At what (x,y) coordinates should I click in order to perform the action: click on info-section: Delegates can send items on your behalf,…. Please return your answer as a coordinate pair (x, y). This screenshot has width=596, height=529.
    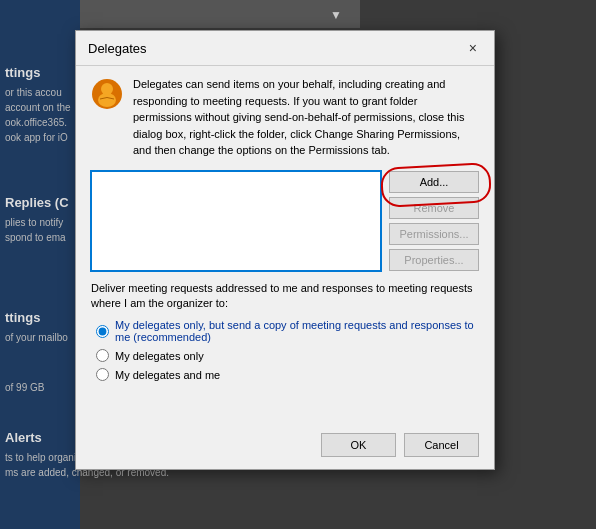
    Looking at the image, I should click on (285, 118).